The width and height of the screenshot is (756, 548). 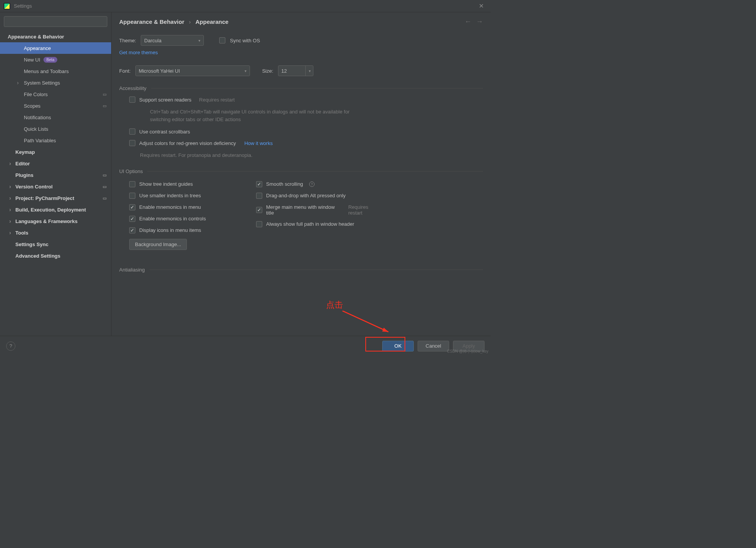 What do you see at coordinates (132, 196) in the screenshot?
I see `smaller-indents-checkbox` at bounding box center [132, 196].